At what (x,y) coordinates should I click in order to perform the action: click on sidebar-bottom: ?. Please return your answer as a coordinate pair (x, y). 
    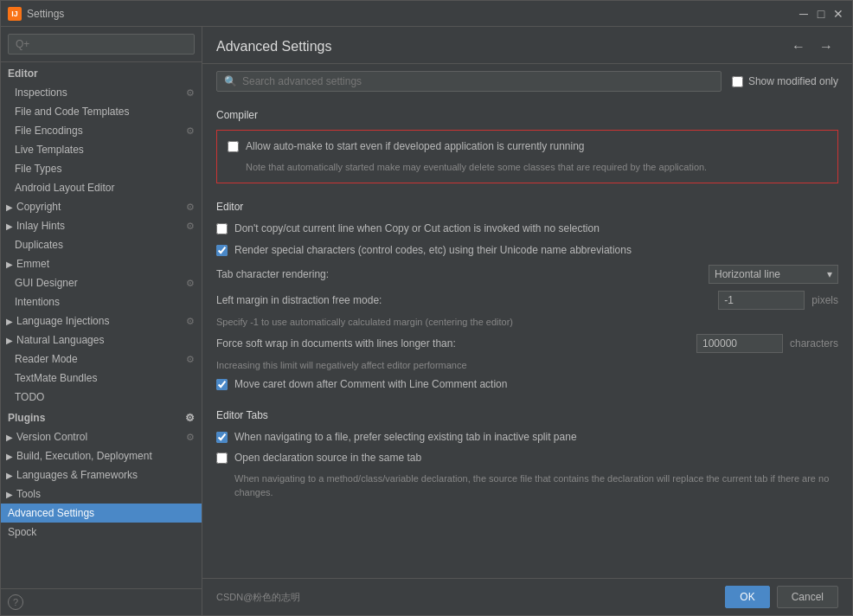
    Looking at the image, I should click on (101, 602).